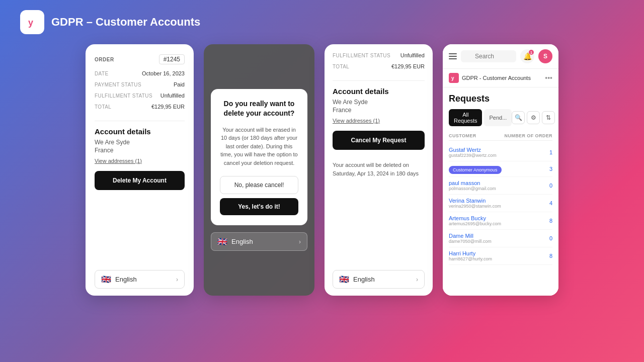 Image resolution: width=644 pixels, height=362 pixels. I want to click on tabs-icons: 🔍 ⚙ ⇅, so click(533, 118).